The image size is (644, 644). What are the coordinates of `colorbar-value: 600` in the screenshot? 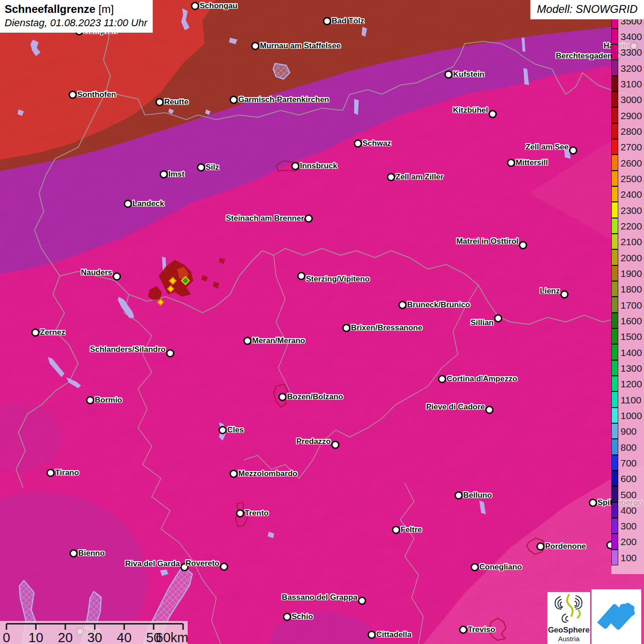 It's located at (627, 478).